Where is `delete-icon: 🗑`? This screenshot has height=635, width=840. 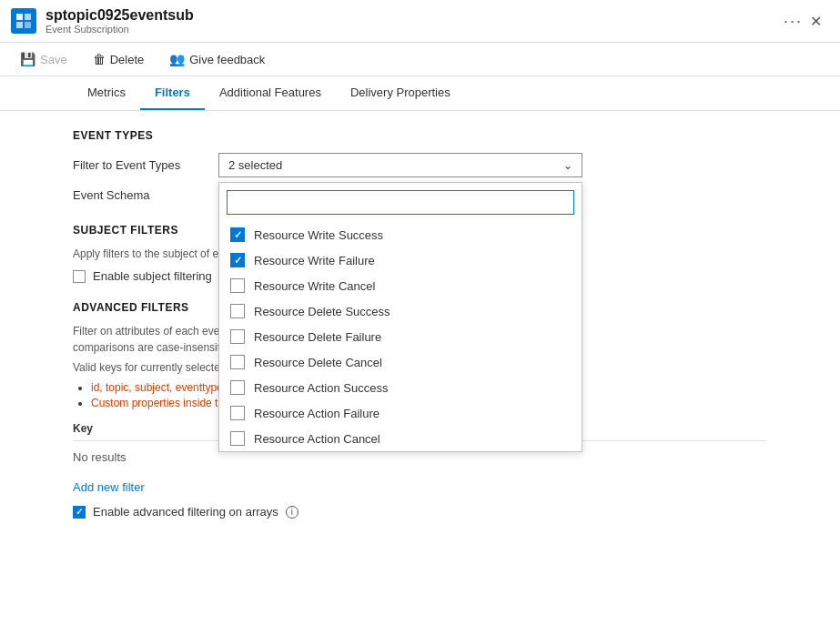 delete-icon: 🗑 is located at coordinates (99, 59).